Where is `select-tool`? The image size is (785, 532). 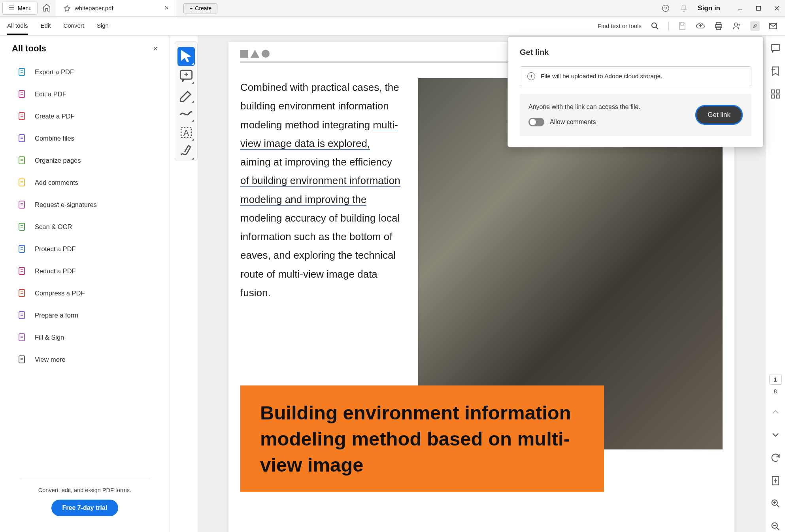
select-tool is located at coordinates (186, 56).